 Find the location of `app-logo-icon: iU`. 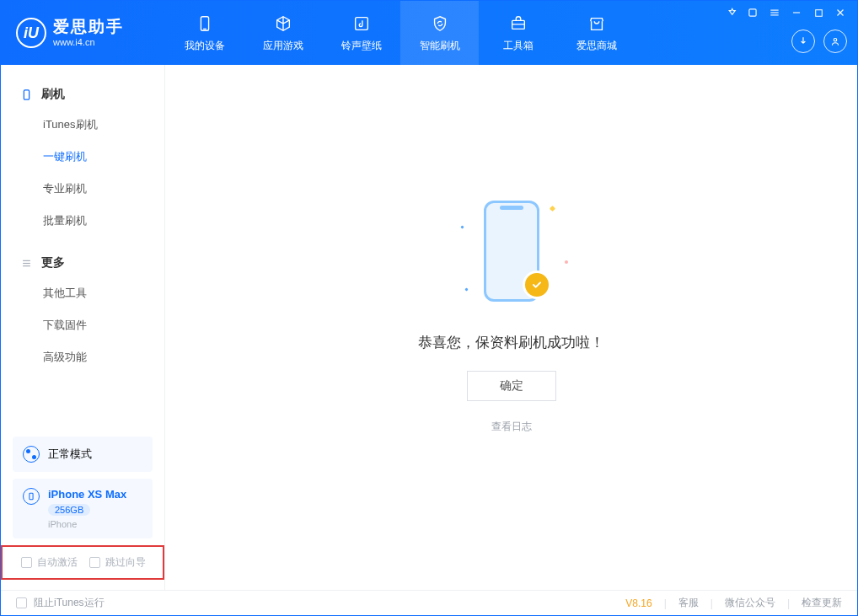

app-logo-icon: iU is located at coordinates (31, 33).